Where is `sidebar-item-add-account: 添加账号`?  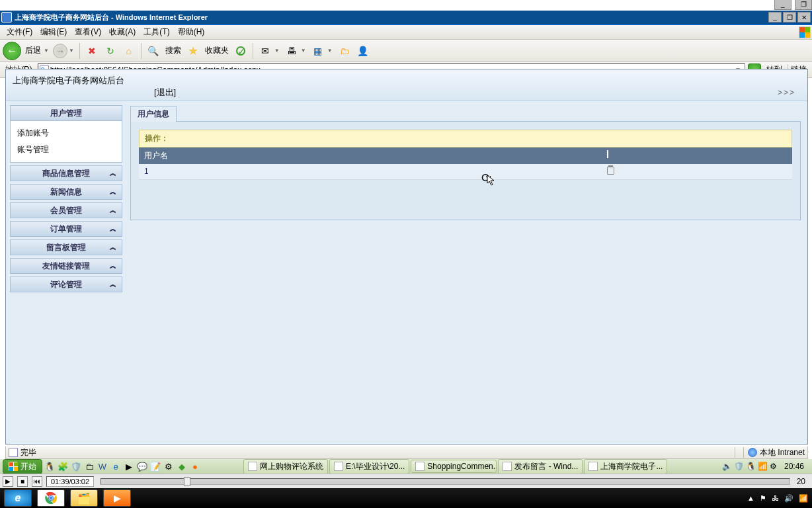 sidebar-item-add-account: 添加账号 is located at coordinates (66, 134).